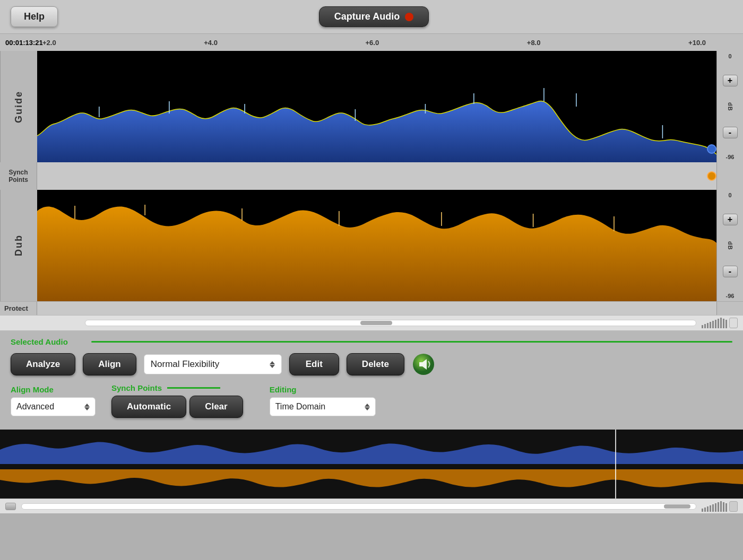 Image resolution: width=743 pixels, height=560 pixels. What do you see at coordinates (730, 296) in the screenshot?
I see `dub-minus96-label: -96` at bounding box center [730, 296].